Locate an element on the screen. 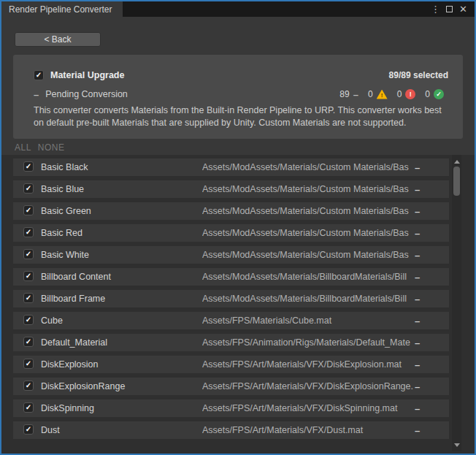  status-counters: 89 – 0 ! 0 ! 0 ✓ is located at coordinates (391, 94).